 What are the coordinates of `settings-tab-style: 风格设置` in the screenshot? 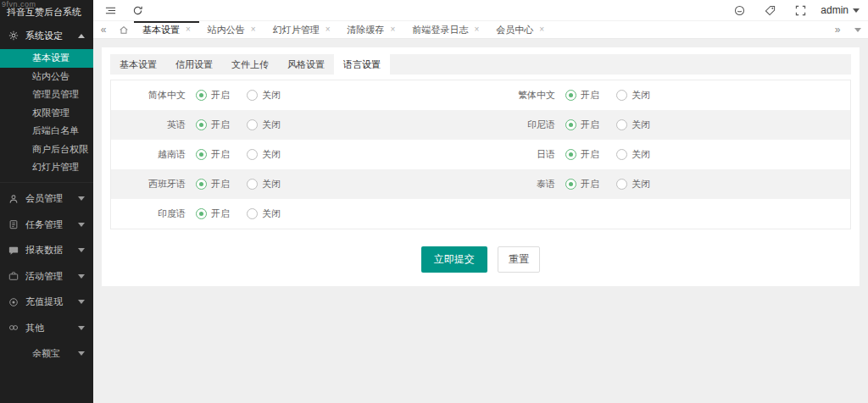 It's located at (306, 64).